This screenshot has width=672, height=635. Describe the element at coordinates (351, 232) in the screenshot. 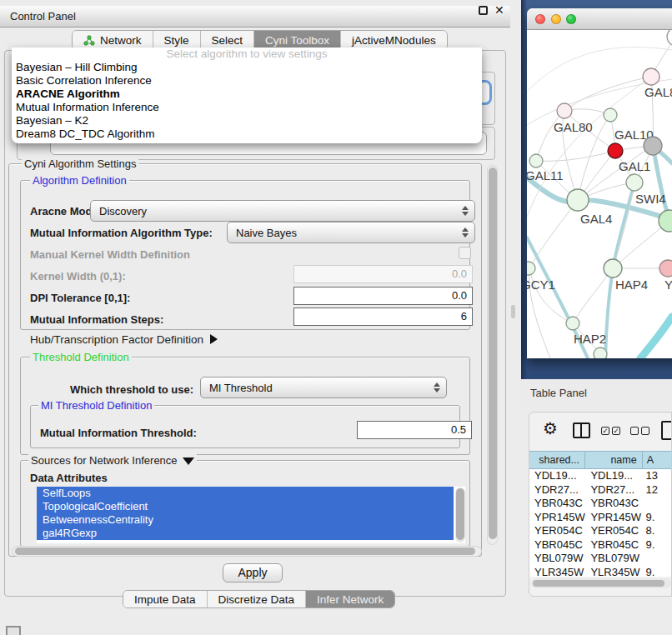

I see `mi-algorithm-type-combo: Naive Bayes` at that location.